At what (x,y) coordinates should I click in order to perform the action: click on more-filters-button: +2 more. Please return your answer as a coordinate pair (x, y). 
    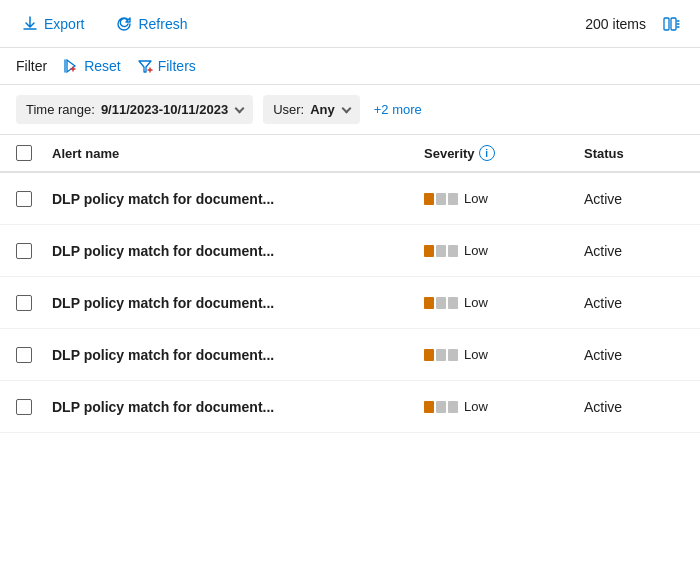
    Looking at the image, I should click on (398, 110).